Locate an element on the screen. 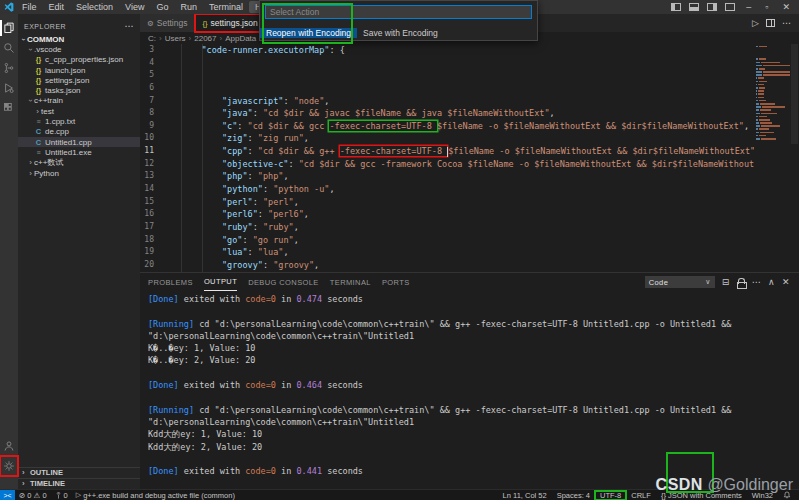  minimap is located at coordinates (772, 158).